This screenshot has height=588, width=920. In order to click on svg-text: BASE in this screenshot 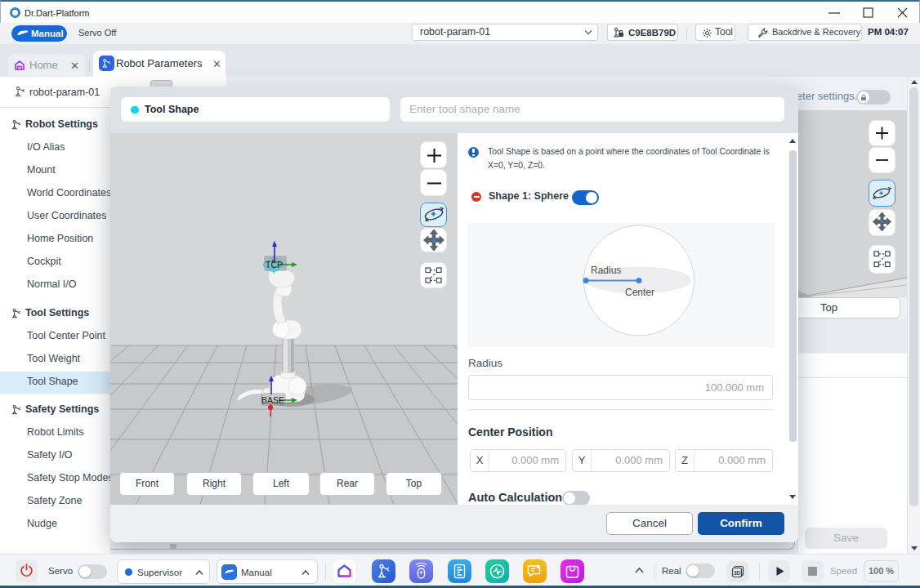, I will do `click(273, 400)`.